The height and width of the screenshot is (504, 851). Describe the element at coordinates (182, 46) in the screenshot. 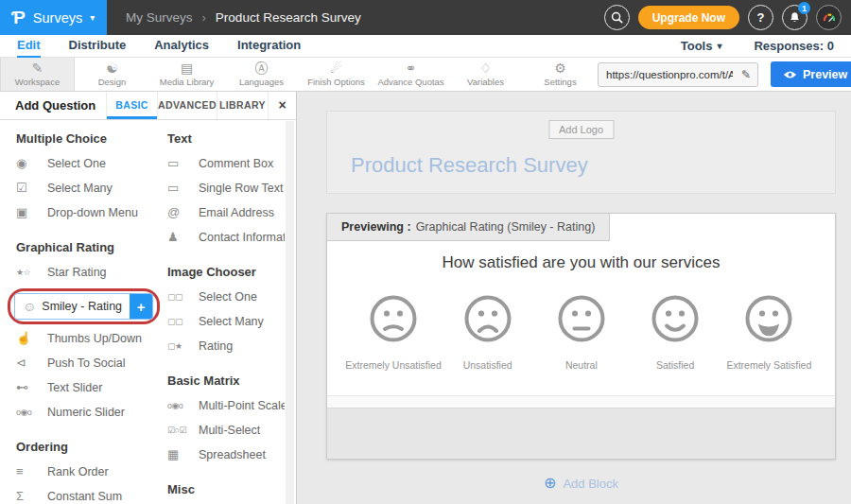

I see `nav-tab-analytics: Analytics` at that location.